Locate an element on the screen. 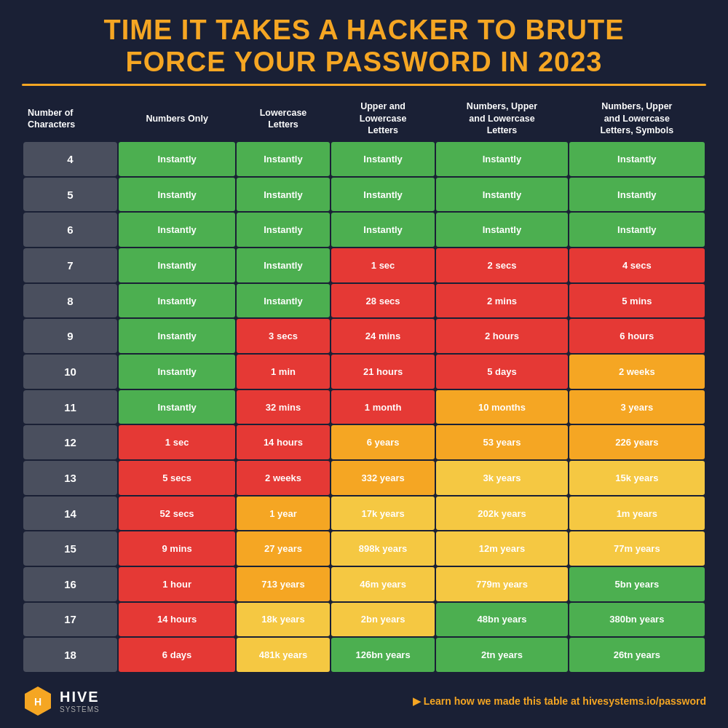 This screenshot has width=728, height=728. col-header-numbers: Numbers Only is located at coordinates (177, 118).